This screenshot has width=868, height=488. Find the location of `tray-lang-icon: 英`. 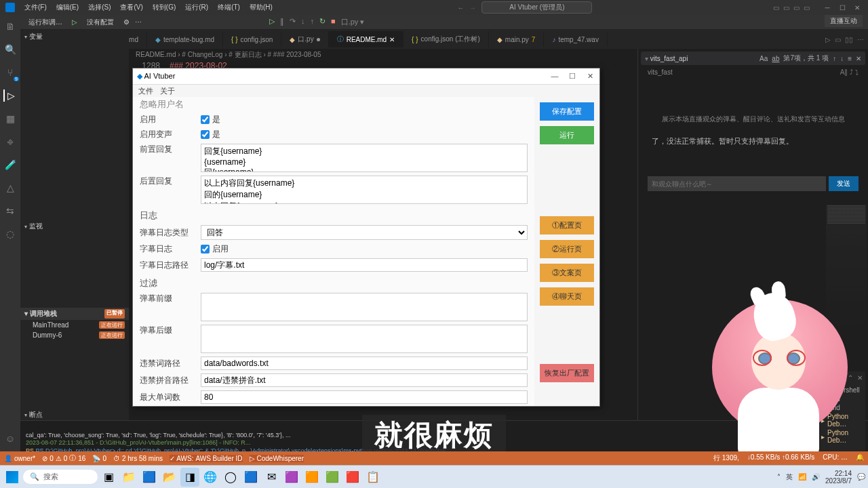

tray-lang-icon: 英 is located at coordinates (789, 477).